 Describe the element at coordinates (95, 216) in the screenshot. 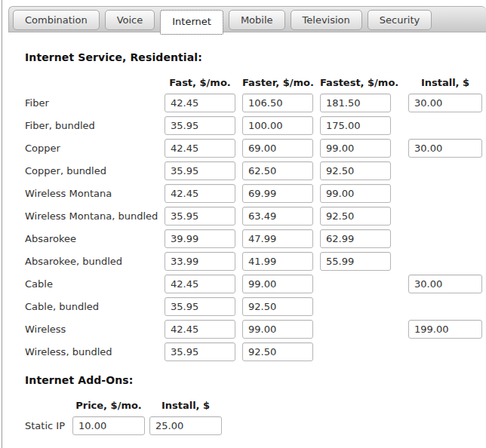

I see `row-label-wireless-montana-bundled: Wireless Montana, bundled` at that location.